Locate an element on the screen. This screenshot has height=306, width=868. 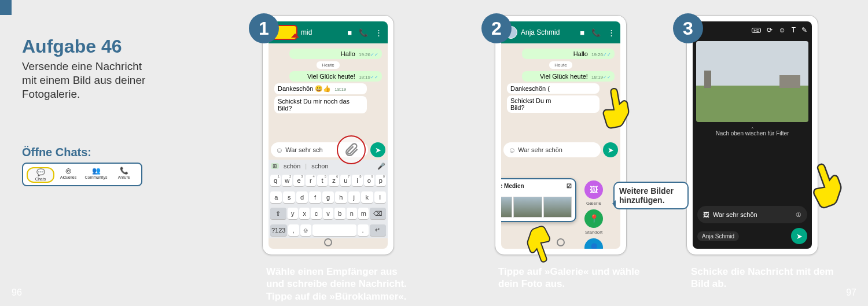
key-g: g is located at coordinates (328, 197).